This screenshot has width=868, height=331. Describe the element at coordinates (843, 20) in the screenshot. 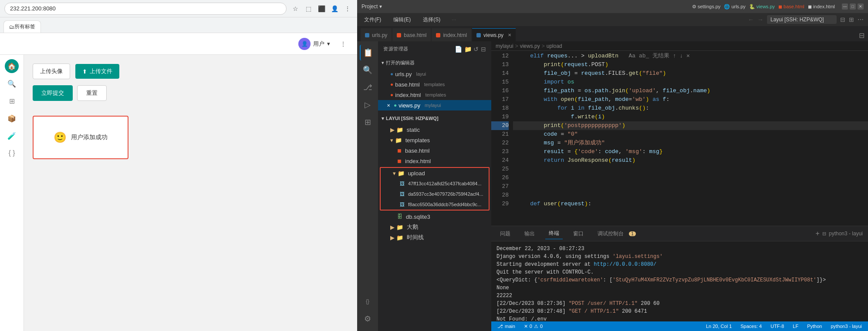

I see `layout-icon: ⊟` at that location.